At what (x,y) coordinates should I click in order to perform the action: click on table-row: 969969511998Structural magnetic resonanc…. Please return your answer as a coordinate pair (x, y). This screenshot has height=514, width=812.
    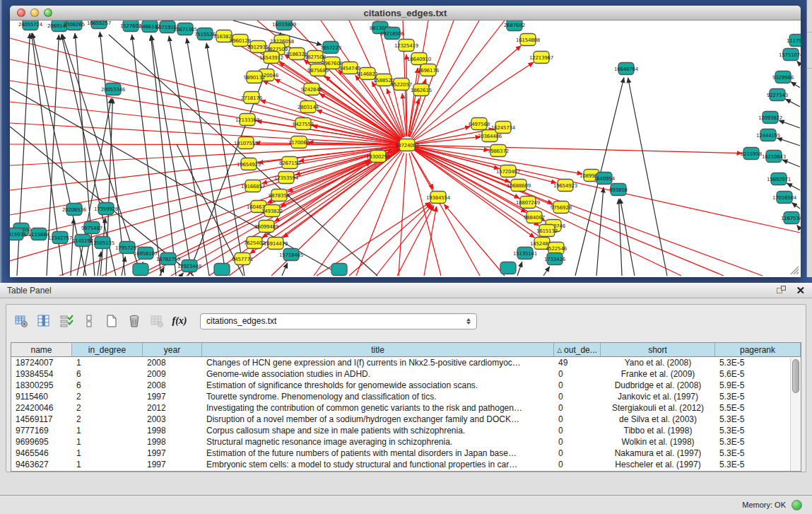
    Looking at the image, I should click on (406, 442).